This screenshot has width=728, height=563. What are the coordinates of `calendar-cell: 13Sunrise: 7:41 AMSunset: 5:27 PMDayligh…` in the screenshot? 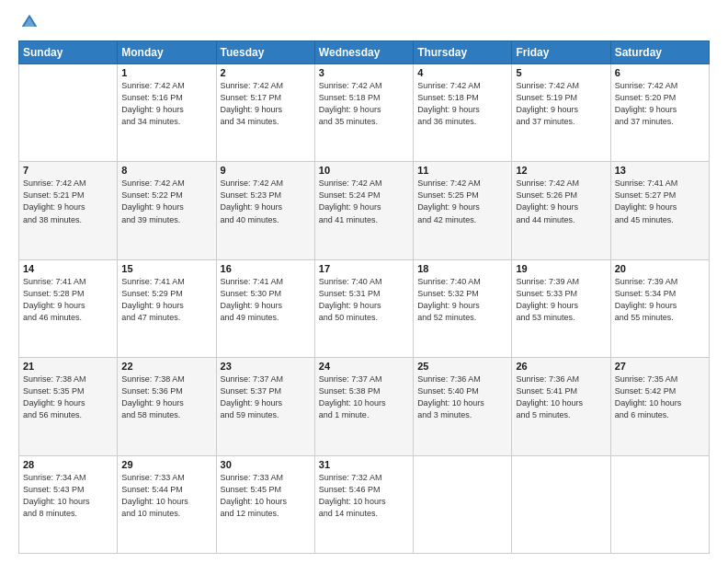 It's located at (660, 211).